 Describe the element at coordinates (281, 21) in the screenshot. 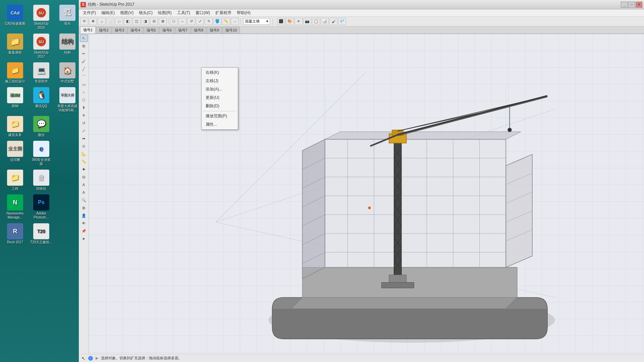

I see `tb-components: ⬛` at that location.